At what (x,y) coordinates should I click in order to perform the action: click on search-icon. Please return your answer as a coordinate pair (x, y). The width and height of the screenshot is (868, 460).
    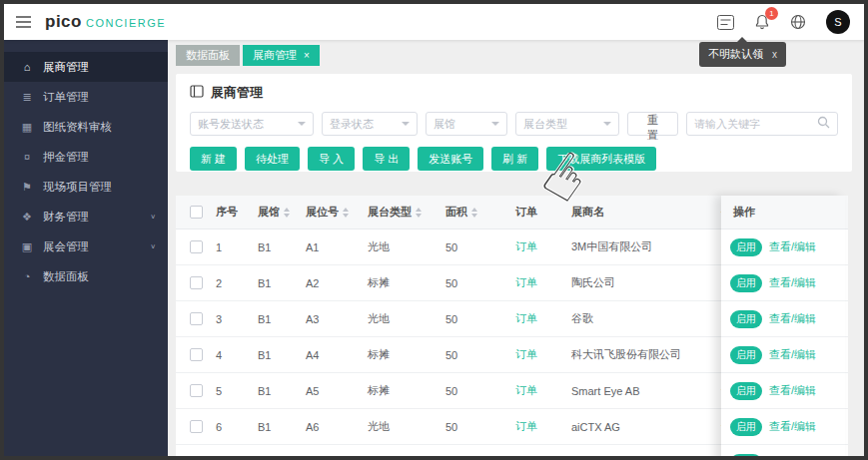
    Looking at the image, I should click on (823, 124).